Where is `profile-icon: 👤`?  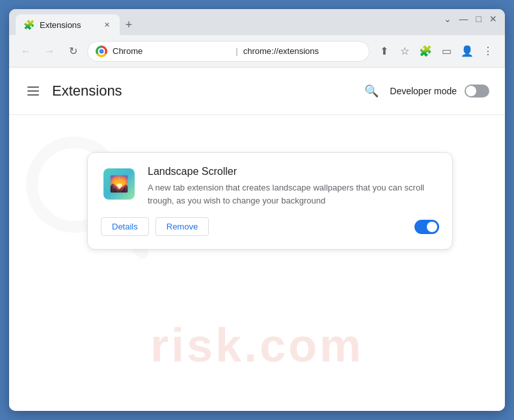 profile-icon: 👤 is located at coordinates (467, 51).